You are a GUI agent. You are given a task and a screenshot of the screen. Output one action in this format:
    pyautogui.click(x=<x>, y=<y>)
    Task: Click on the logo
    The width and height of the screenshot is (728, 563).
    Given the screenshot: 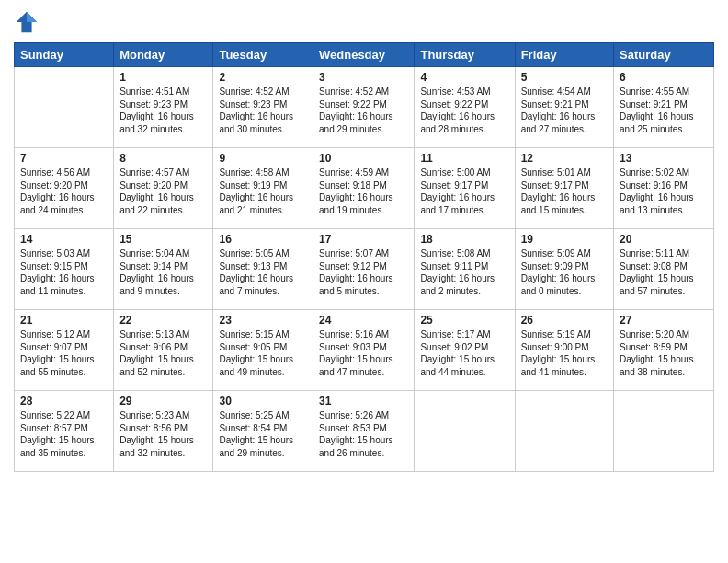 What is the action you would take?
    pyautogui.click(x=28, y=22)
    